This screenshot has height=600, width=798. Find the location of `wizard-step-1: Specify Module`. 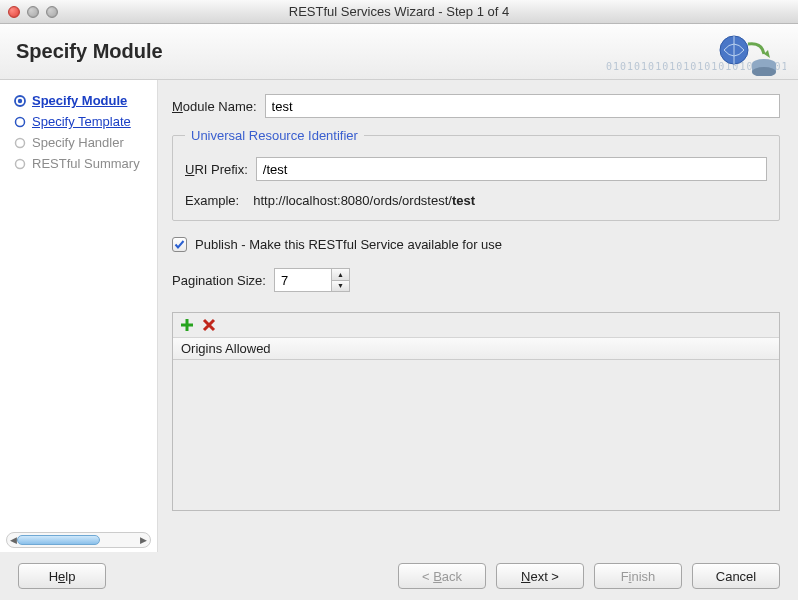

wizard-step-1: Specify Module is located at coordinates (84, 100).